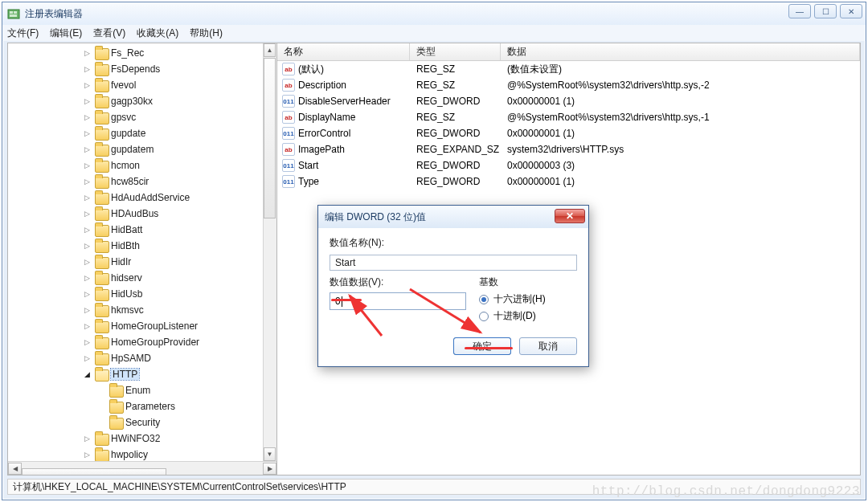 The height and width of the screenshot is (502, 868). I want to click on tree-node: Parameters, so click(142, 406).